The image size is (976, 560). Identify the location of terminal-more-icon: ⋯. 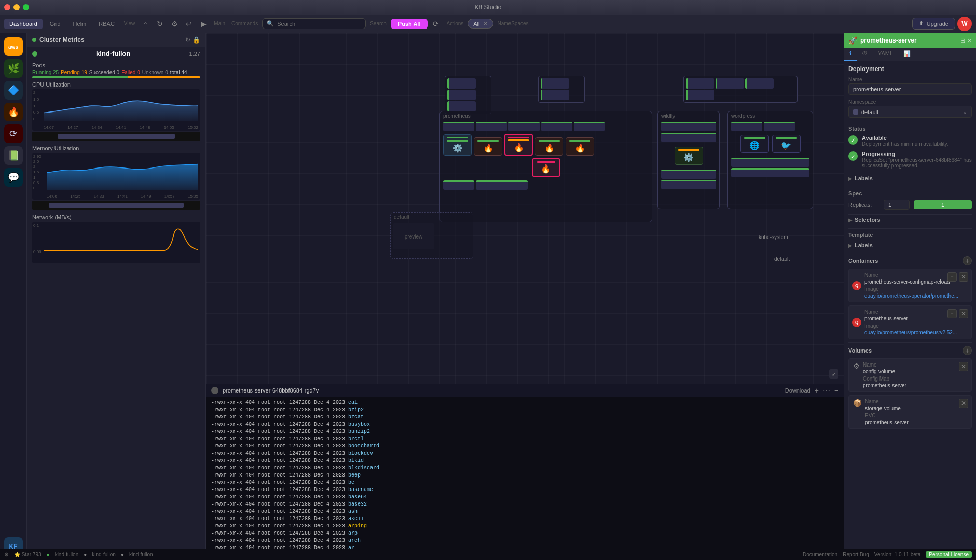
(827, 390).